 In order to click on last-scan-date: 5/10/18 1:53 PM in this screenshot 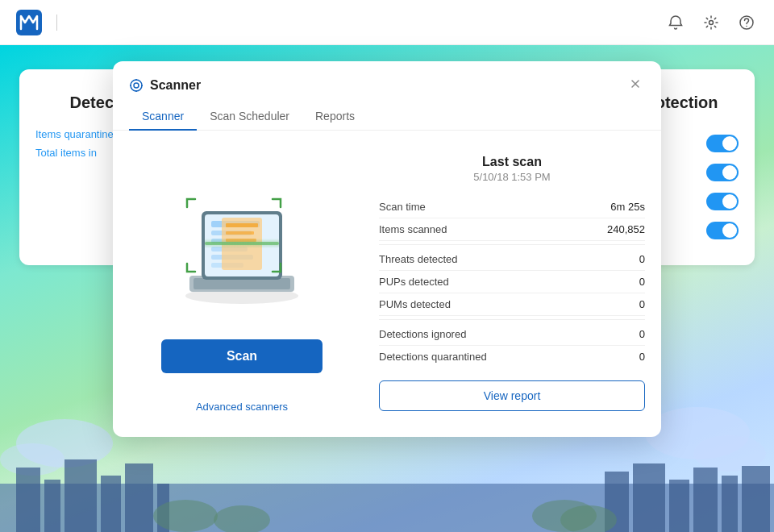, I will do `click(512, 177)`.